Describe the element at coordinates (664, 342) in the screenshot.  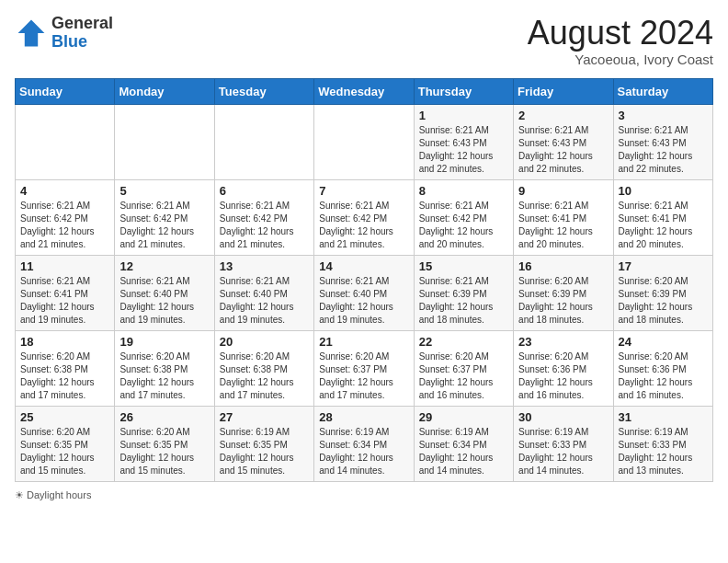
I see `day-number: 24` at that location.